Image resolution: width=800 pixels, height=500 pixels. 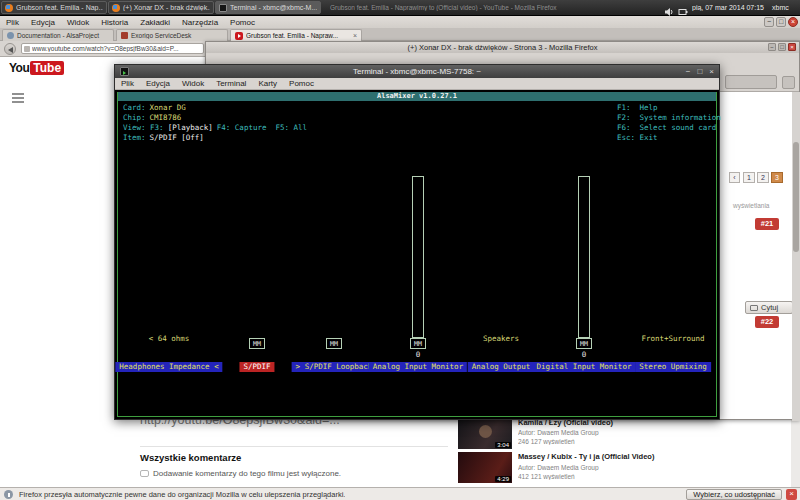 I want to click on control-headphones-impedance: Headphones Impedance <, so click(x=168, y=367).